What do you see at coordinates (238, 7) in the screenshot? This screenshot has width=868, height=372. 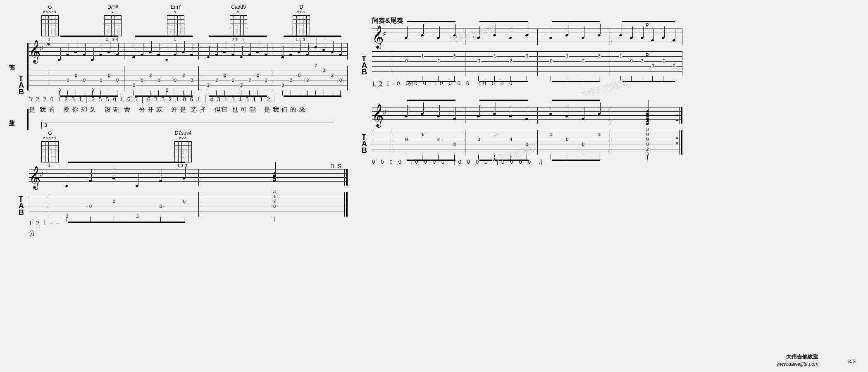 I see `chord-name: Cadd9` at bounding box center [238, 7].